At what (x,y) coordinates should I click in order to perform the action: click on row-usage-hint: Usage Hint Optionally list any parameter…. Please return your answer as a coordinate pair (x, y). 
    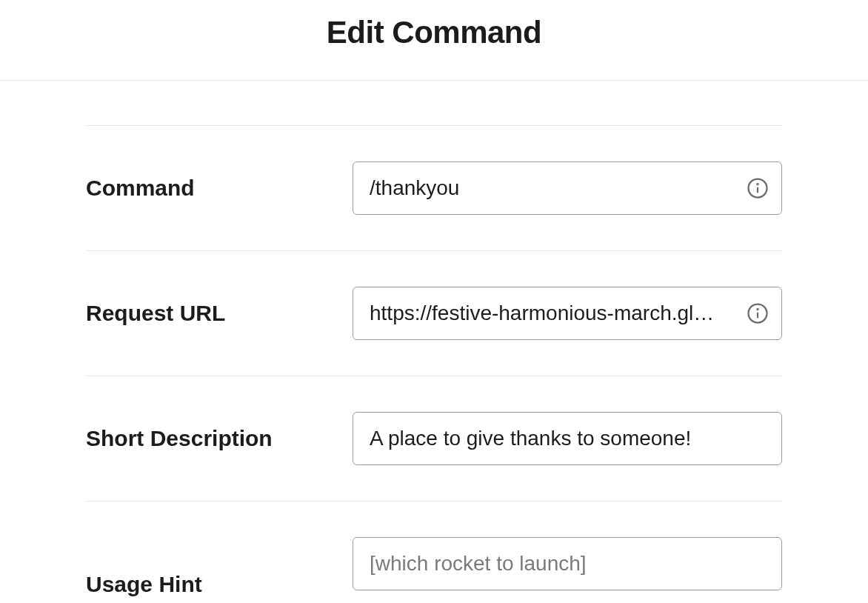
    Looking at the image, I should click on (434, 552).